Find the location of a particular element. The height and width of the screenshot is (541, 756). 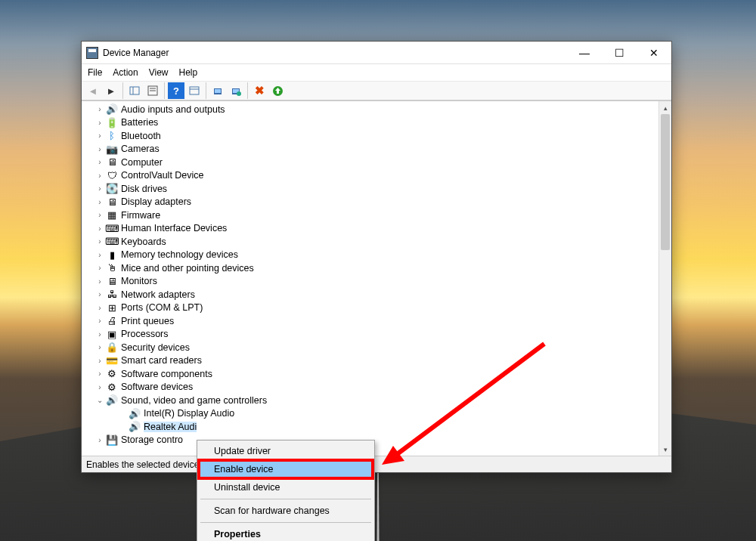

tree-node: ›🔒Security devices is located at coordinates (376, 348).